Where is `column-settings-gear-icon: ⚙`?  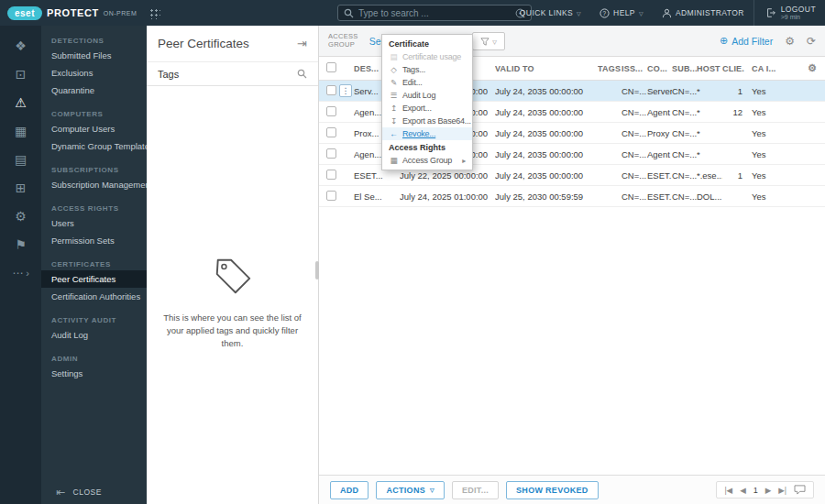 column-settings-gear-icon: ⚙ is located at coordinates (816, 68).